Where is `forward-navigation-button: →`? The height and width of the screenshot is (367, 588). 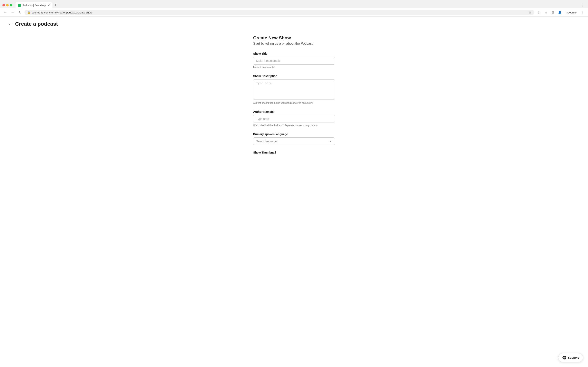 forward-navigation-button: → is located at coordinates (13, 12).